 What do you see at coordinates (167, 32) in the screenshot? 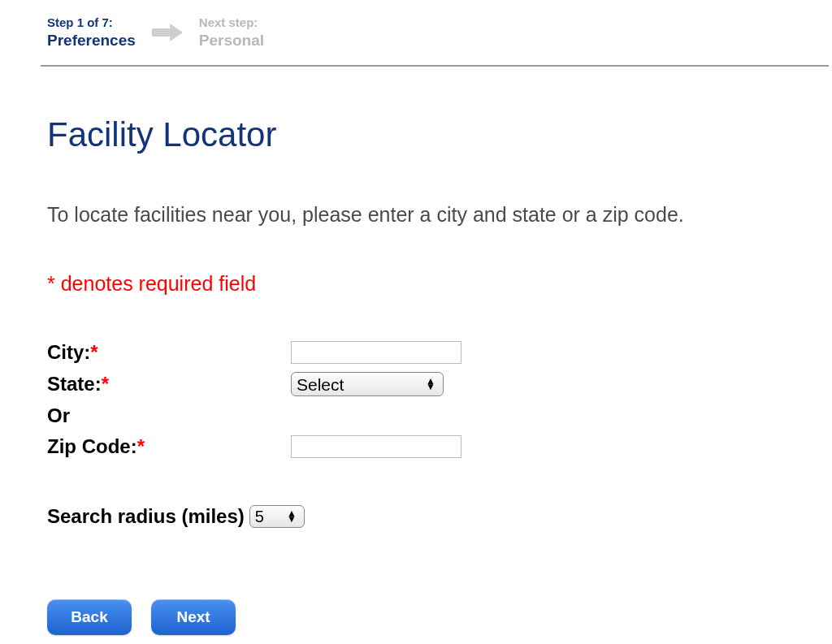
I see `arrow-right-icon` at bounding box center [167, 32].